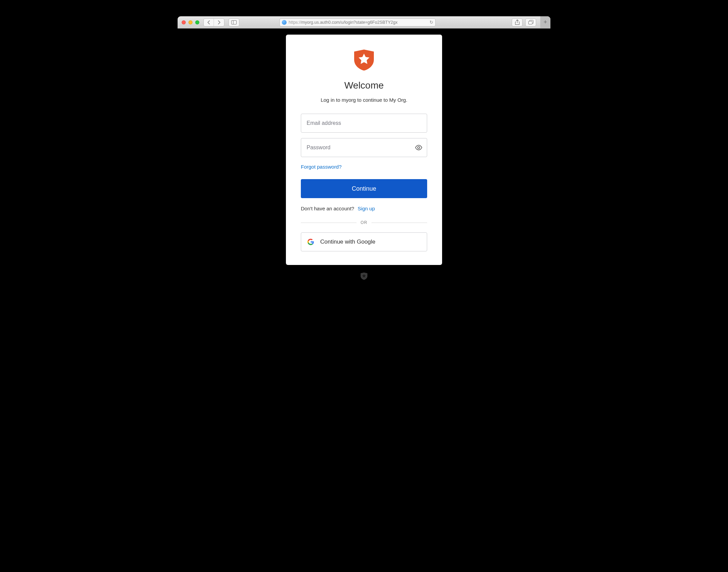 This screenshot has height=572, width=728. What do you see at coordinates (219, 22) in the screenshot?
I see `forward-button` at bounding box center [219, 22].